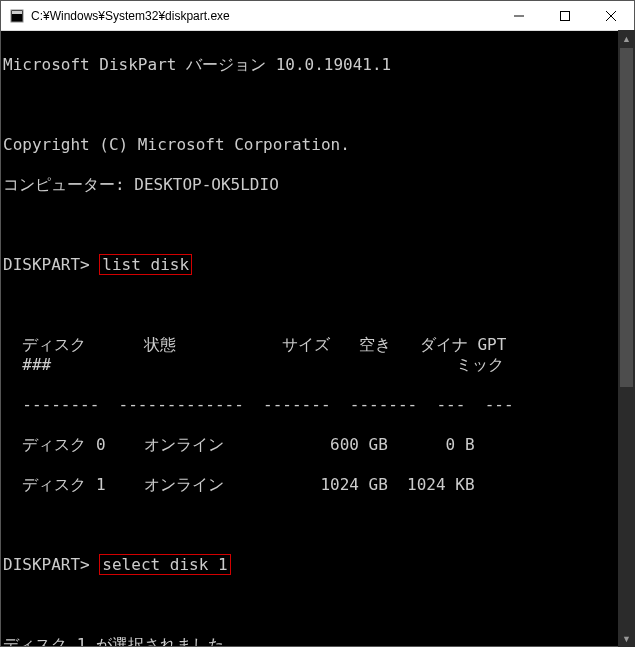  What do you see at coordinates (519, 16) in the screenshot?
I see `minimize-button` at bounding box center [519, 16].